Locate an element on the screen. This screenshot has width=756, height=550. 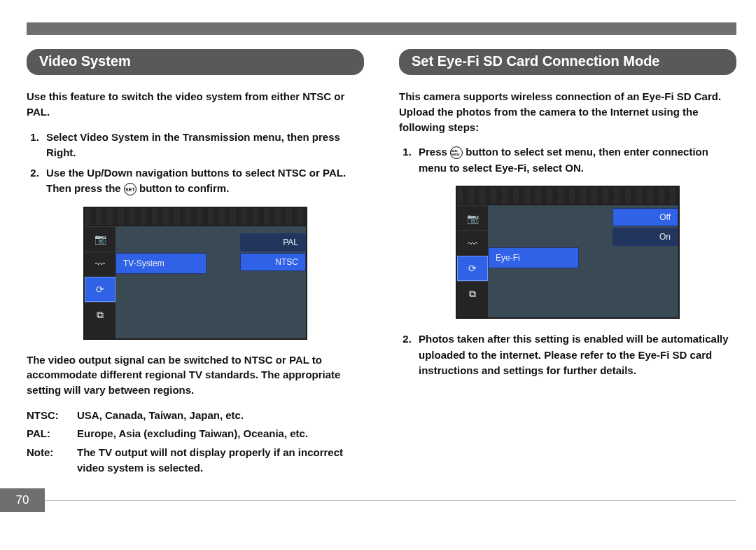
section-heading-video-system: Video System is located at coordinates (195, 62).